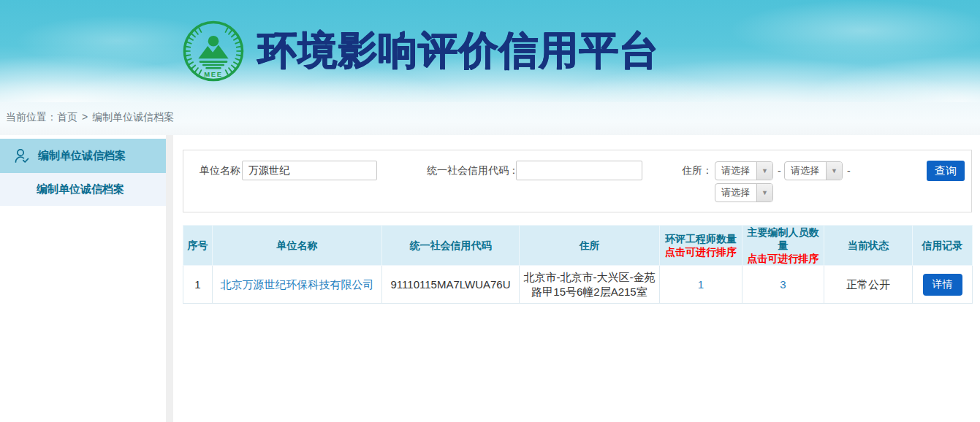 The height and width of the screenshot is (422, 980). I want to click on table-header-row: 序号 单位名称 统一社会信用代码 住所 环评工程师数量 点击可进行排序 主要编制…, so click(578, 245).